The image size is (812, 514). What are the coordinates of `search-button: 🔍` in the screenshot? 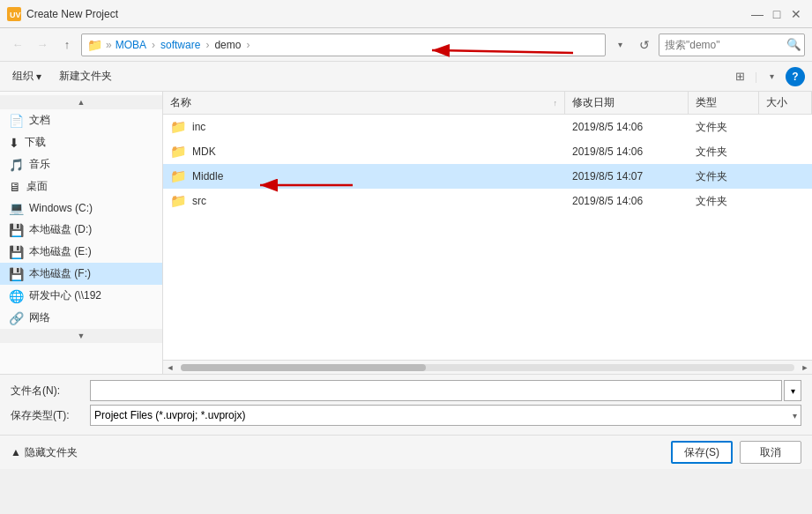 It's located at (793, 45).